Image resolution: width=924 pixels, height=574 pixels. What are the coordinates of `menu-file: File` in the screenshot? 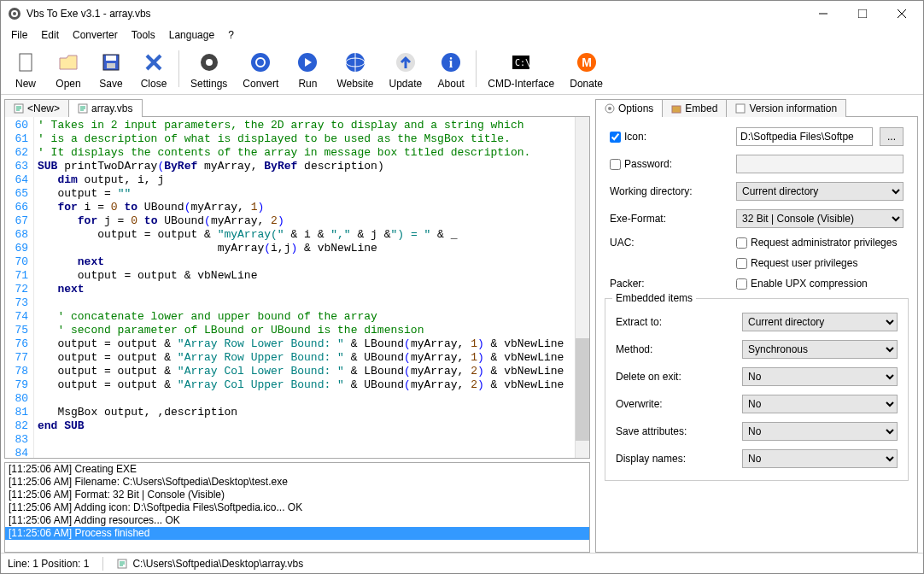 It's located at (19, 35).